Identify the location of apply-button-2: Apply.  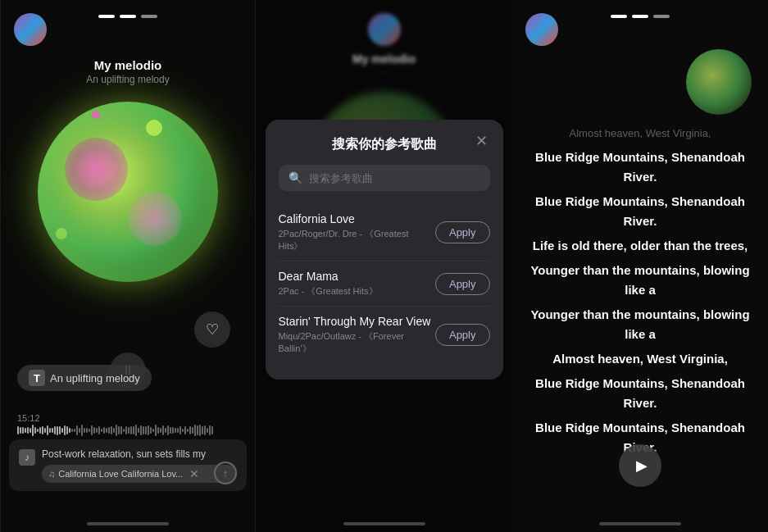
(462, 284).